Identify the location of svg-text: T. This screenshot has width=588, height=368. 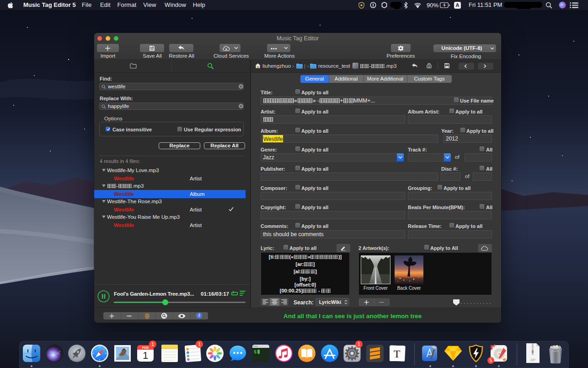
(397, 354).